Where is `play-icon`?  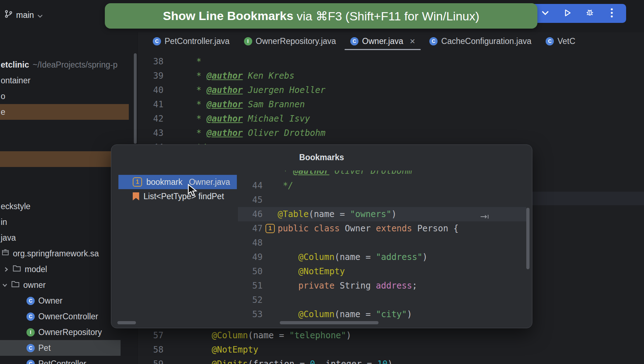
play-icon is located at coordinates (567, 14).